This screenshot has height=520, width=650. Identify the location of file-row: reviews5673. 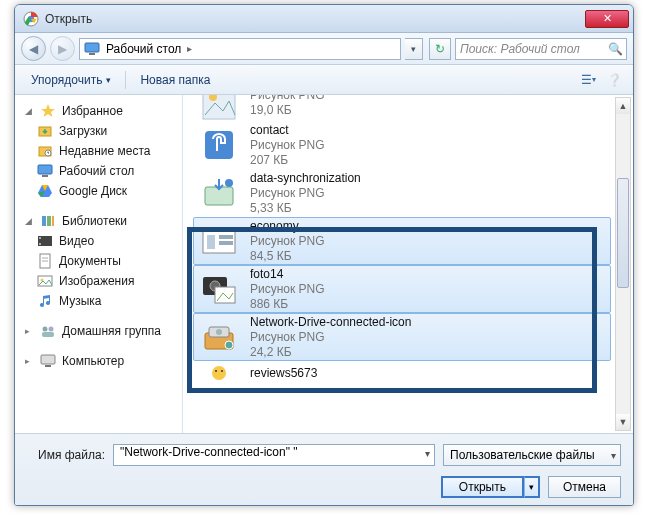
(402, 373).